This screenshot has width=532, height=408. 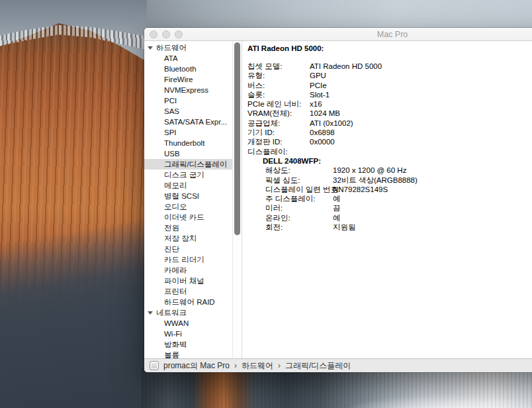 I want to click on sidebar-item-label: 이더넷 카드, so click(x=184, y=217).